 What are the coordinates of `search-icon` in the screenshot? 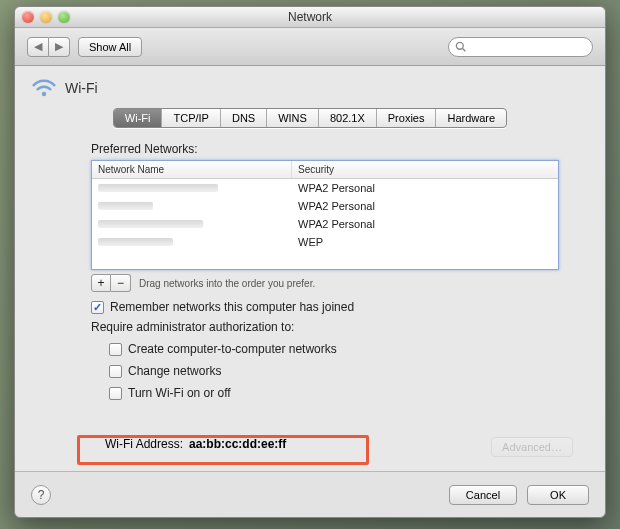 It's located at (460, 46).